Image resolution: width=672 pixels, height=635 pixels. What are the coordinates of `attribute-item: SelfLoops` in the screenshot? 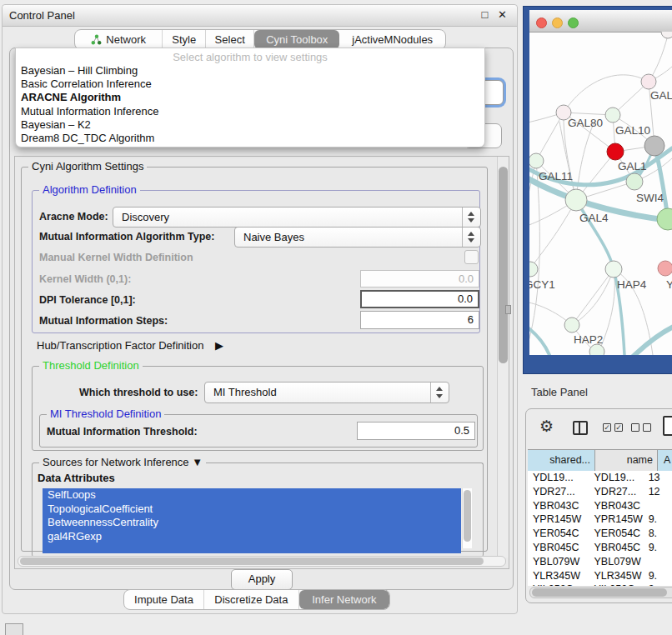 It's located at (252, 495).